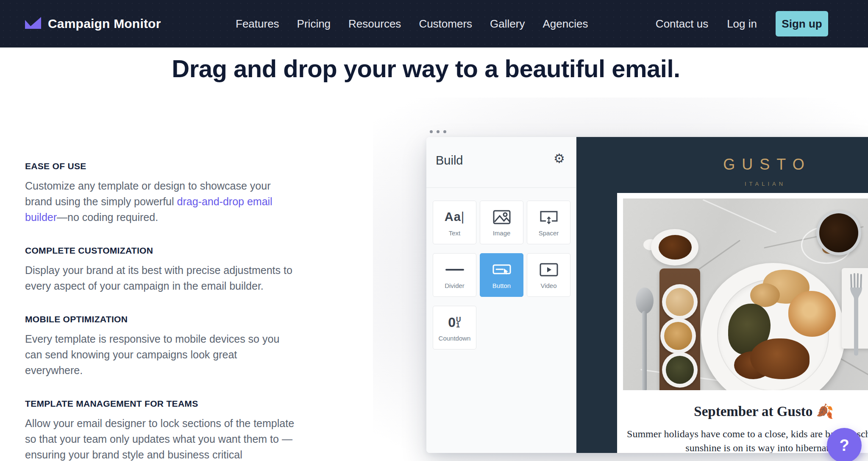 The height and width of the screenshot is (461, 868). Describe the element at coordinates (314, 24) in the screenshot. I see `nav-pricing: Pricing` at that location.